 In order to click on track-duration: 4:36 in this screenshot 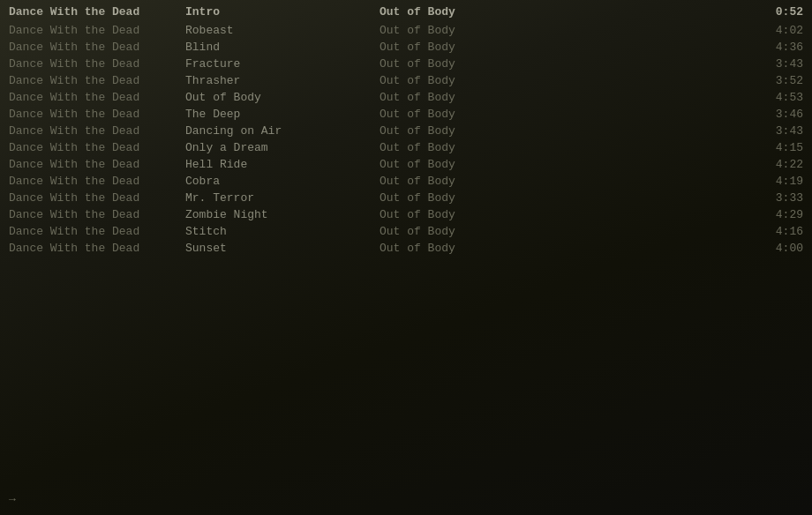, I will do `click(777, 48)`.